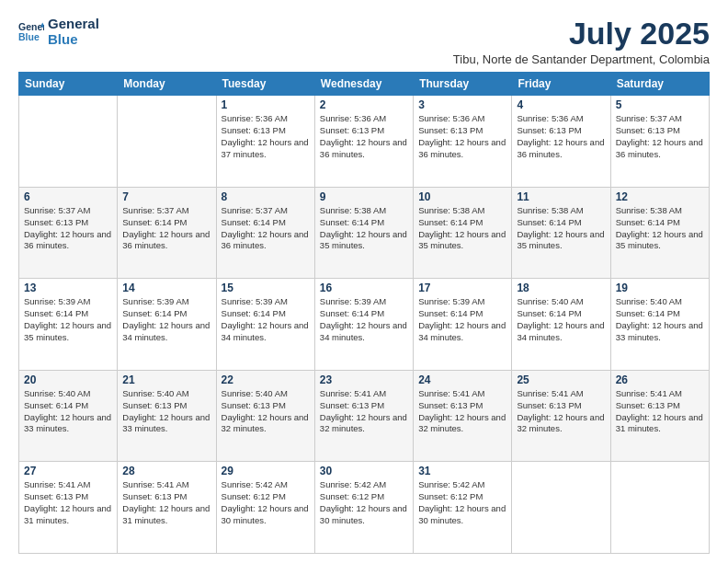  Describe the element at coordinates (31, 32) in the screenshot. I see `logo-icon: General Blue` at that location.